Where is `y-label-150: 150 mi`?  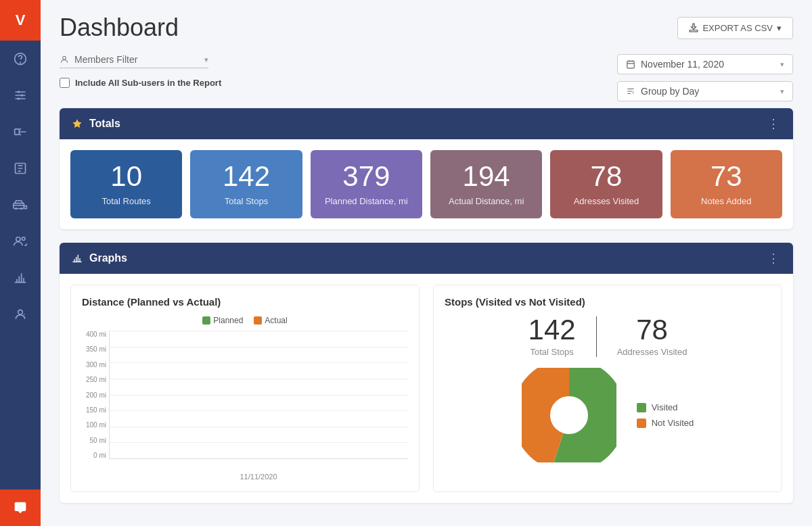
y-label-150: 150 mi is located at coordinates (93, 410).